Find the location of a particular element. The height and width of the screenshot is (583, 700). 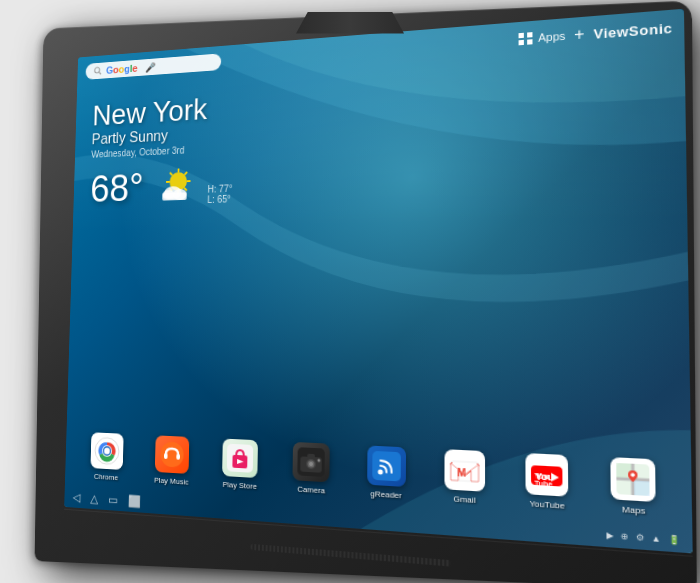

app-camera: Camera is located at coordinates (312, 468).